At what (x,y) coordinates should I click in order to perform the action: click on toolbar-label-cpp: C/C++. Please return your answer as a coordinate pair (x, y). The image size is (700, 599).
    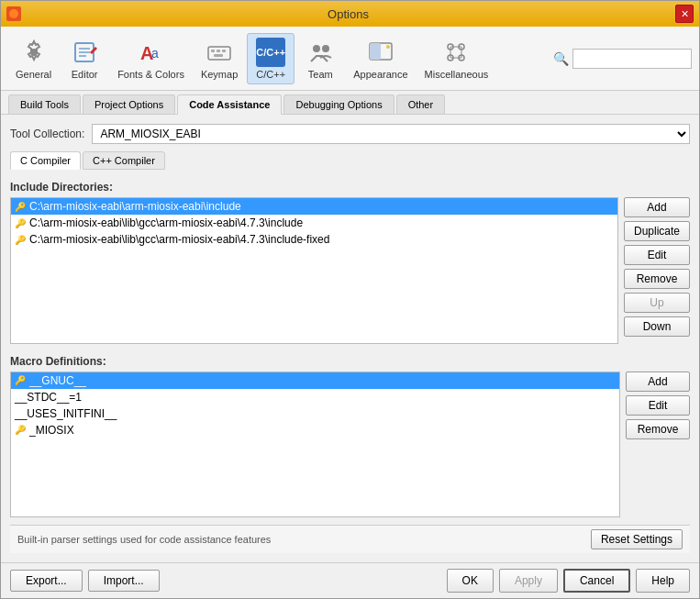
    Looking at the image, I should click on (271, 74).